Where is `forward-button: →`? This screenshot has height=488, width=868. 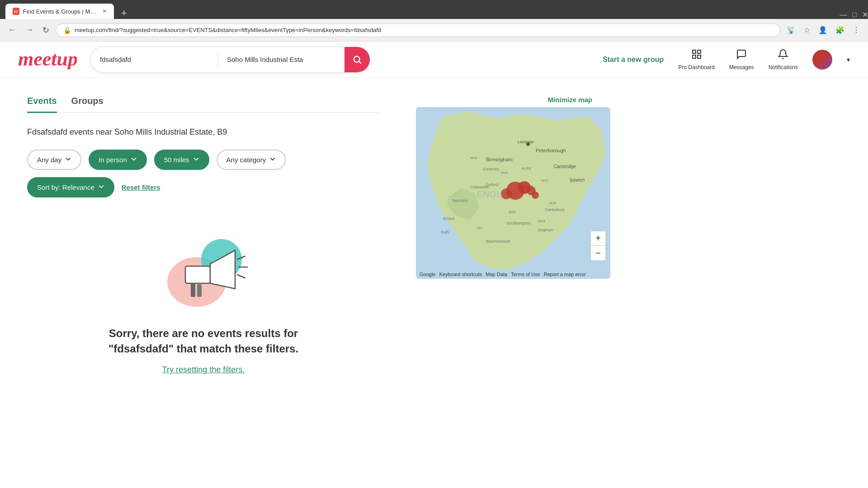 forward-button: → is located at coordinates (29, 30).